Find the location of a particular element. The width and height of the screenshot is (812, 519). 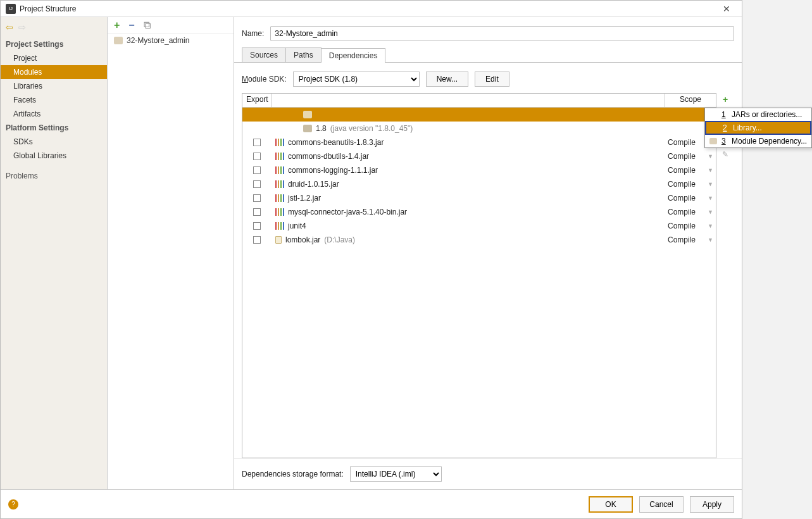

dep-row: druid-1.0.15.jarCompile▼ is located at coordinates (479, 184).